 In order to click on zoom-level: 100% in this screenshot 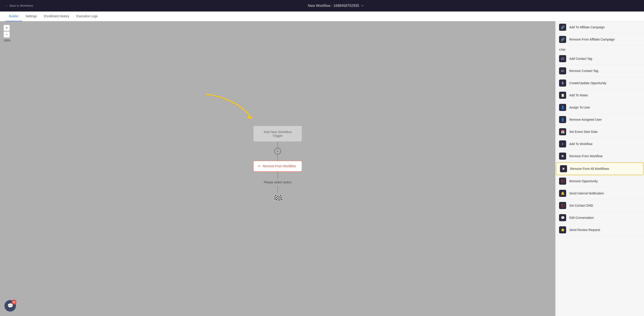, I will do `click(7, 40)`.